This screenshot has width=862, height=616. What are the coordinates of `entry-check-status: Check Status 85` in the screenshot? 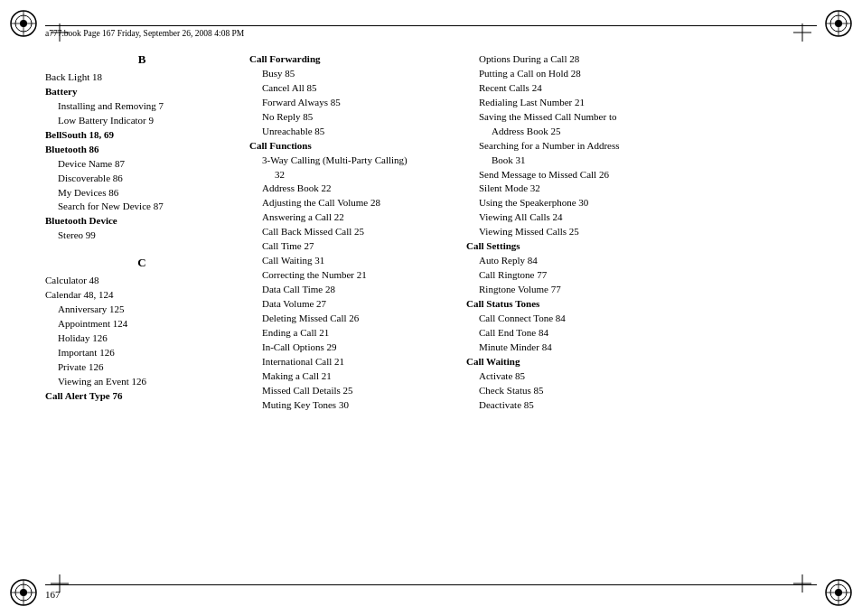 It's located at (642, 391).